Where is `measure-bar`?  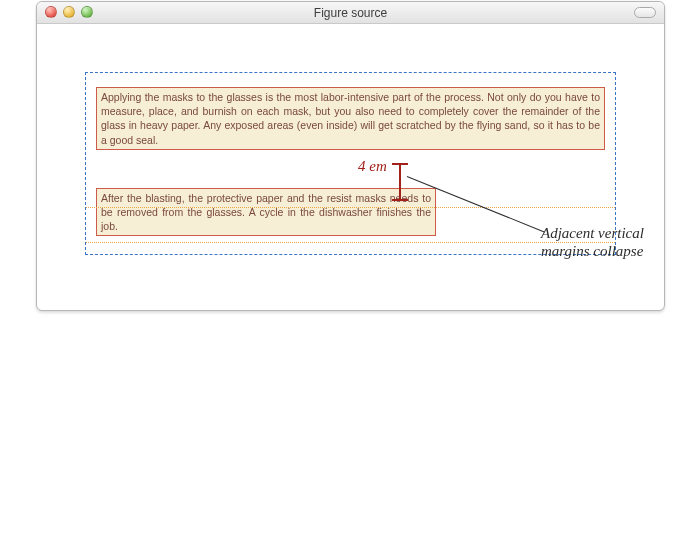
measure-bar is located at coordinates (400, 181).